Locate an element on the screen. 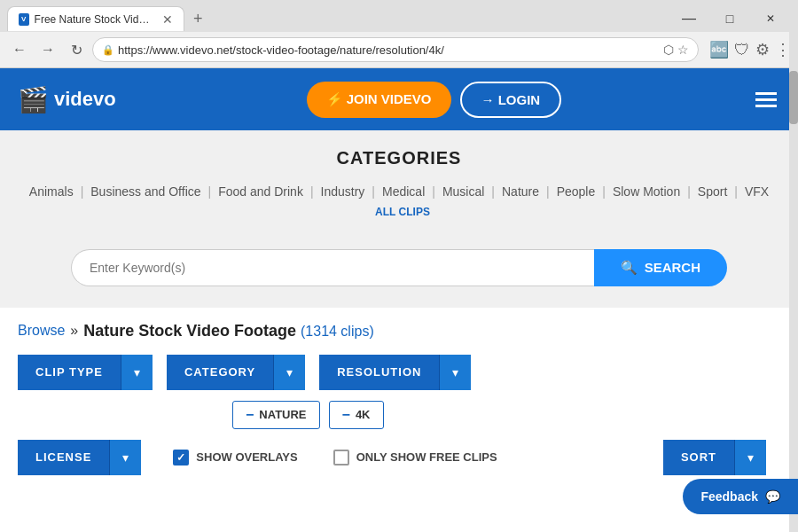 Image resolution: width=798 pixels, height=532 pixels. search-icon: 🔍 is located at coordinates (630, 268).